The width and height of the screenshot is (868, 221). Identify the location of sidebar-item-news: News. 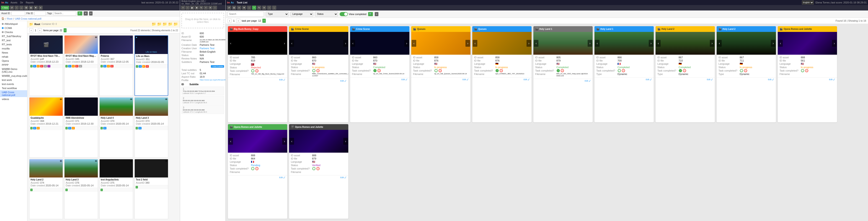
(13, 53).